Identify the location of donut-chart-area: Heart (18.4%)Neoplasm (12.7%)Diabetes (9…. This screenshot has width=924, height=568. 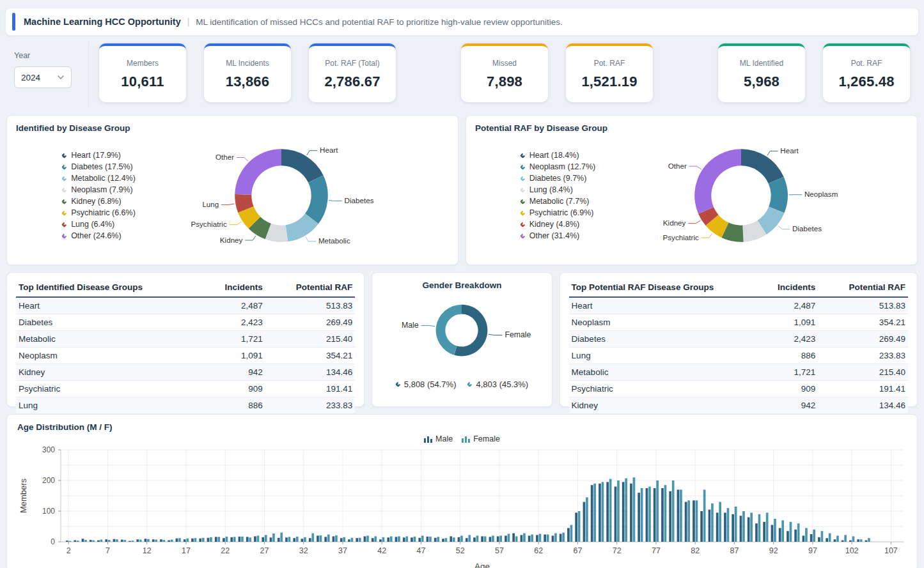
(692, 196).